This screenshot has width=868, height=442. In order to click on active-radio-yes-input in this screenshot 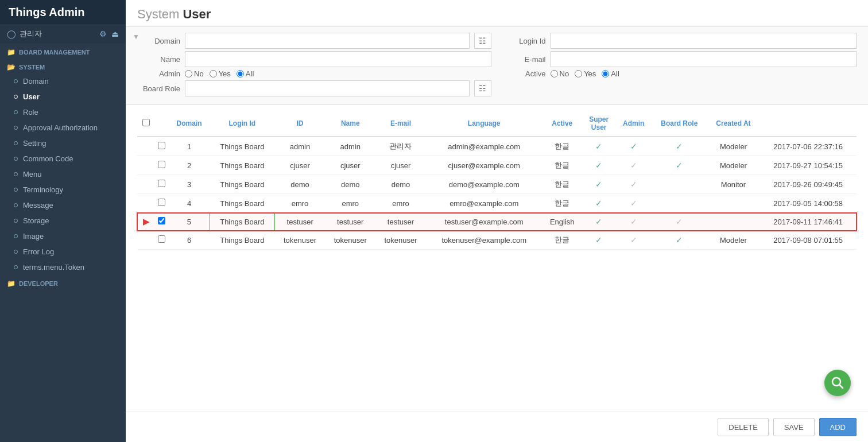, I will do `click(579, 73)`.